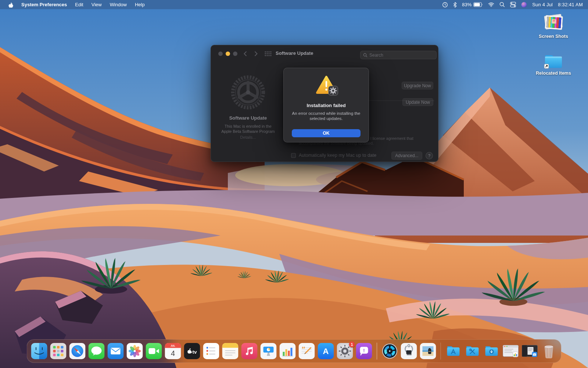  I want to click on control-center-icon, so click(513, 4).